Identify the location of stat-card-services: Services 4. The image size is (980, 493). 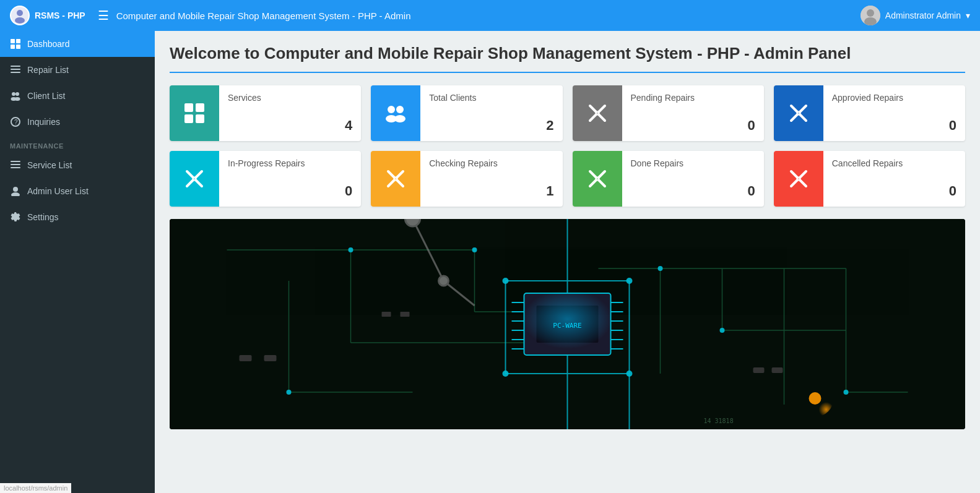
(265, 113).